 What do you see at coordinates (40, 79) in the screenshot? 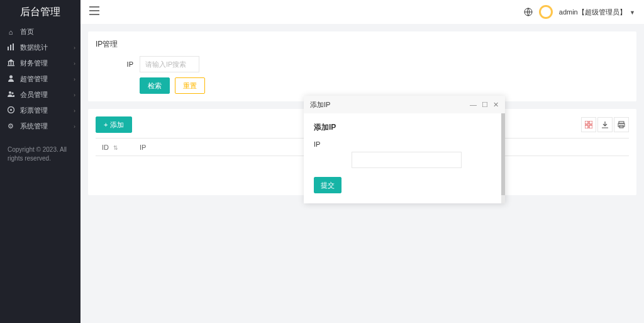
I see `sidebar-item-3: 超管管理›` at bounding box center [40, 79].